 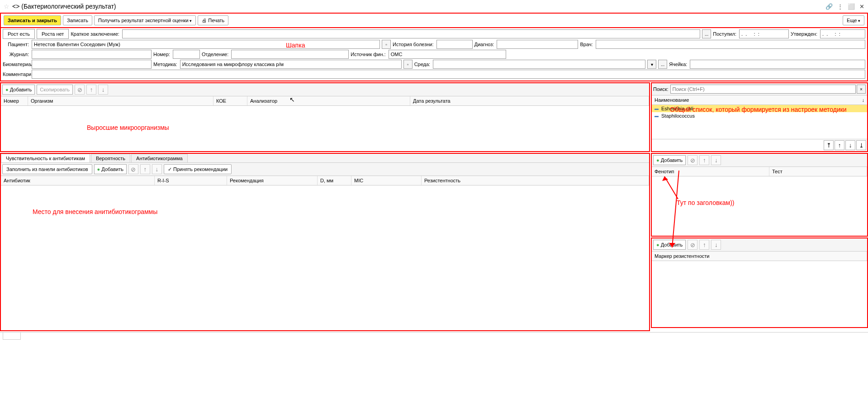 I want to click on col-result-date: Дата результата, so click(x=530, y=101).